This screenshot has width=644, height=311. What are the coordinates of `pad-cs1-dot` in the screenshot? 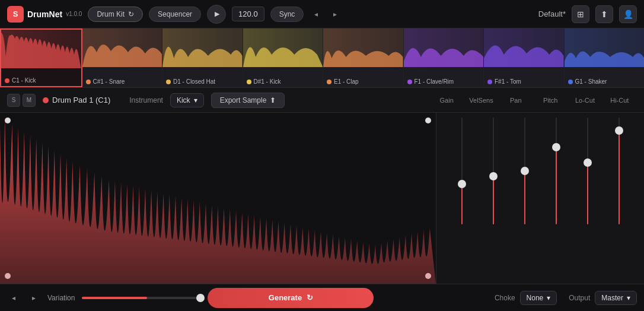 It's located at (88, 82).